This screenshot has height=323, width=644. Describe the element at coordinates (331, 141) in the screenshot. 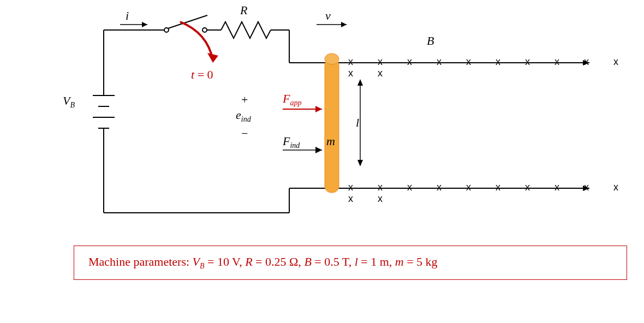

I see `label-m: m` at that location.